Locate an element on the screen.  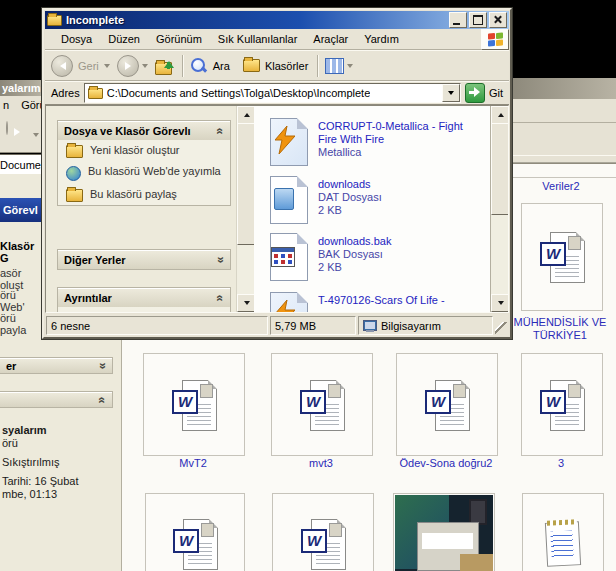
folders-icon is located at coordinates (252, 66).